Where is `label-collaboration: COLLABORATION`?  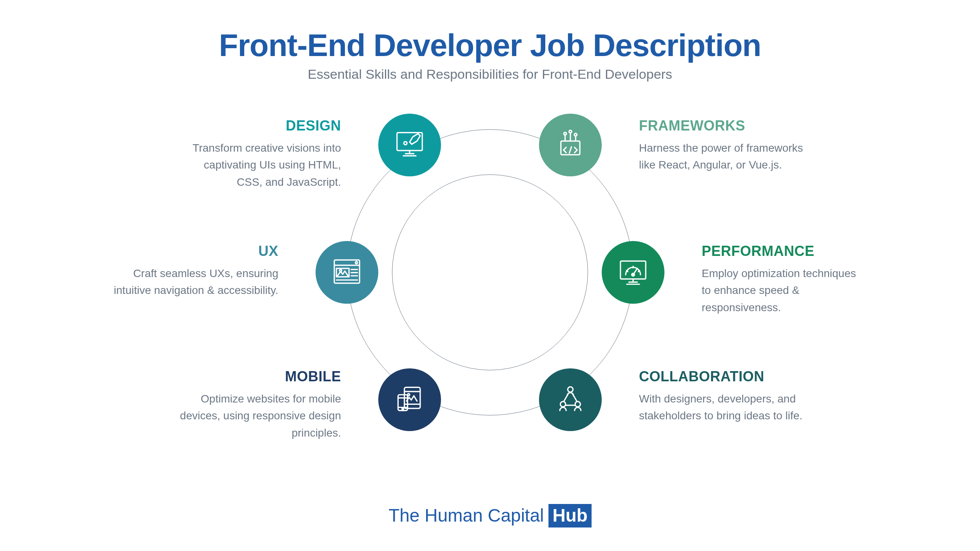
label-collaboration: COLLABORATION is located at coordinates (721, 377).